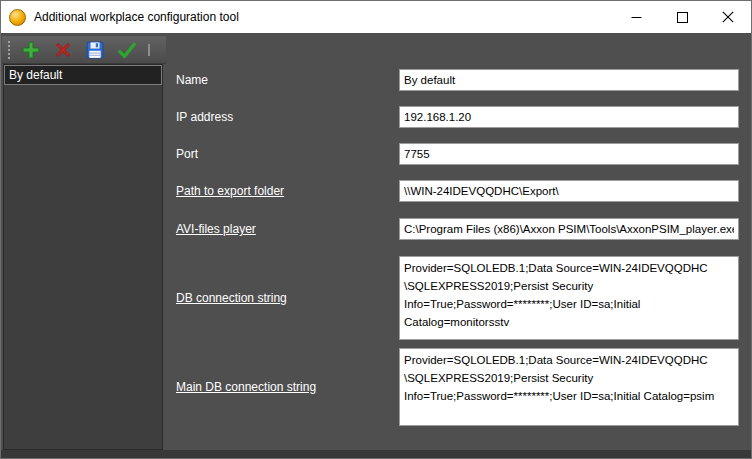  What do you see at coordinates (682, 17) in the screenshot?
I see `maximize-button` at bounding box center [682, 17].